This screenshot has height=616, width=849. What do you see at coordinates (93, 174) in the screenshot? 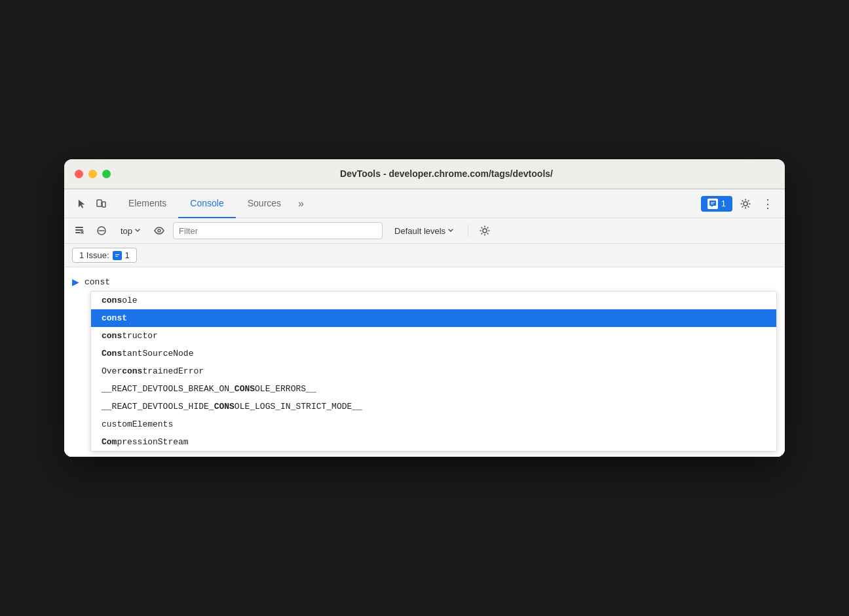
I see `minimize-button` at bounding box center [93, 174].